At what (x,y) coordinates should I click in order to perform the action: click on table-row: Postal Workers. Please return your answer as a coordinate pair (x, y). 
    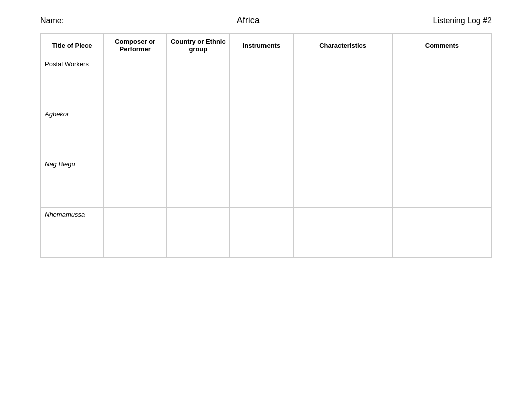
    Looking at the image, I should click on (267, 82).